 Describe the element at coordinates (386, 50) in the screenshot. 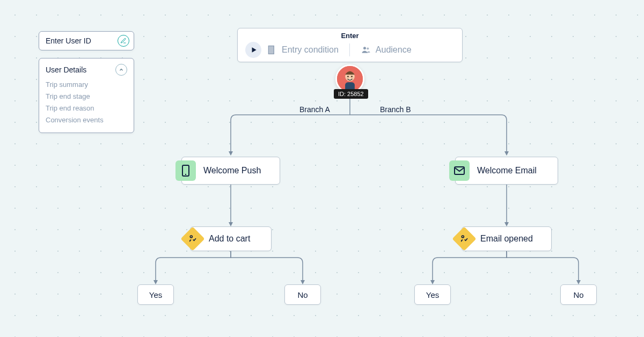

I see `audience-slot: Audience` at that location.